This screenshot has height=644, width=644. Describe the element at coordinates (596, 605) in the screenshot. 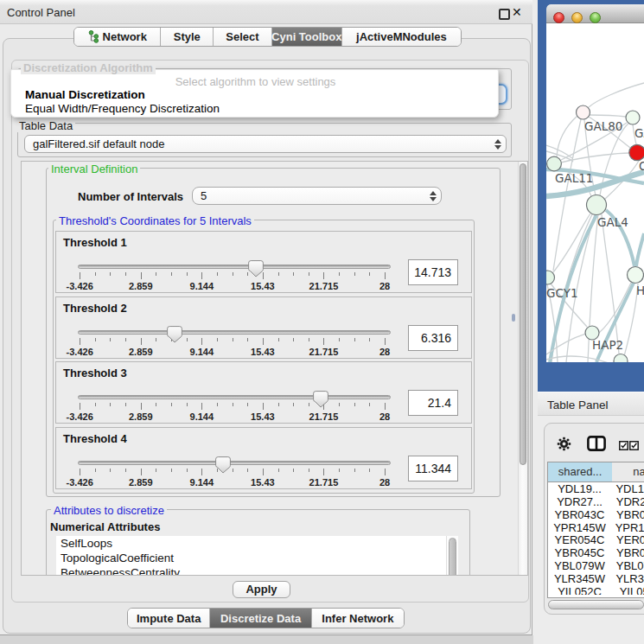

I see `table-horizontal-scrollbar` at that location.